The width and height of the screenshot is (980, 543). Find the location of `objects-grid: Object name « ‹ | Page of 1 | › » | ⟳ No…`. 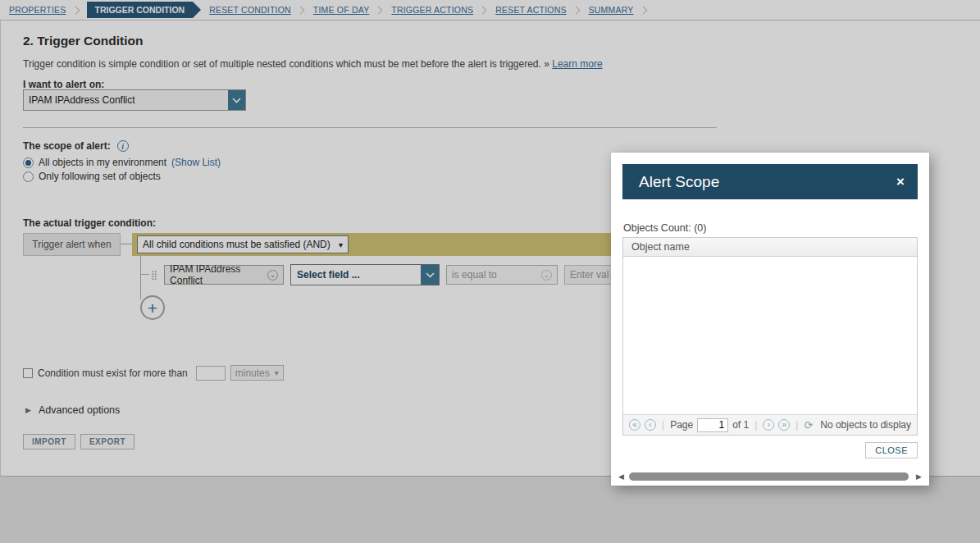

objects-grid: Object name « ‹ | Page of 1 | › » | ⟳ No… is located at coordinates (770, 336).